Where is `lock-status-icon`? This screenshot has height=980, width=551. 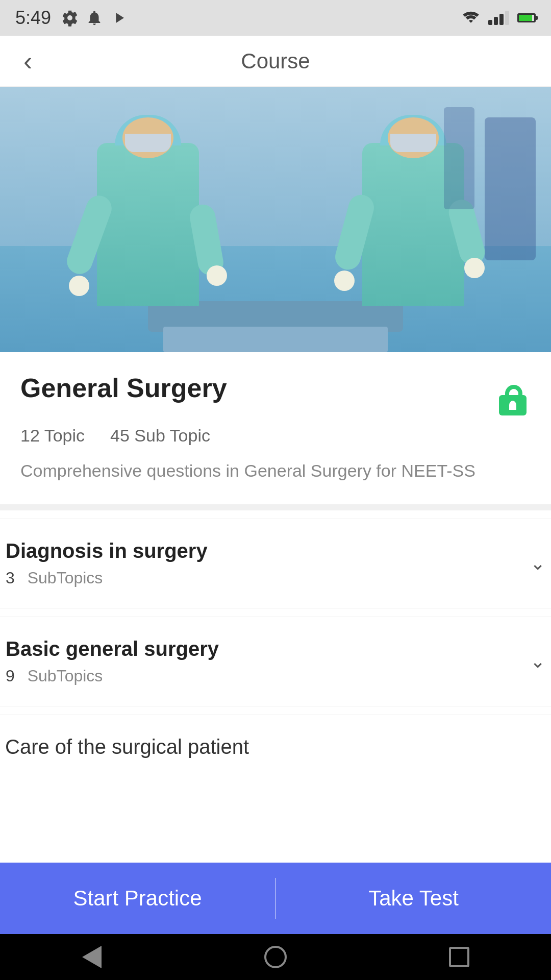 lock-status-icon is located at coordinates (513, 395).